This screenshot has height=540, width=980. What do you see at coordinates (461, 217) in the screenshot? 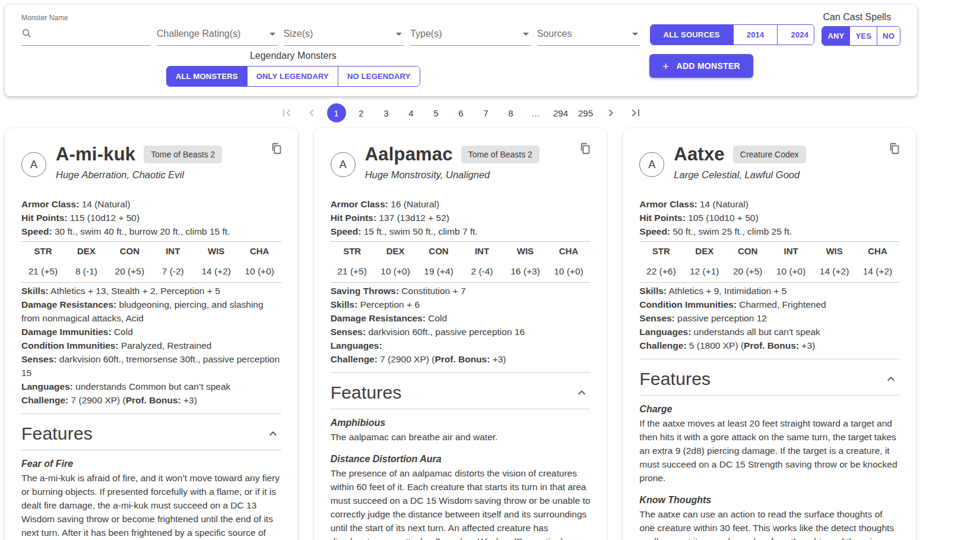
I see `stat-line: Hit Points: 137 (13d12 + 52)` at bounding box center [461, 217].